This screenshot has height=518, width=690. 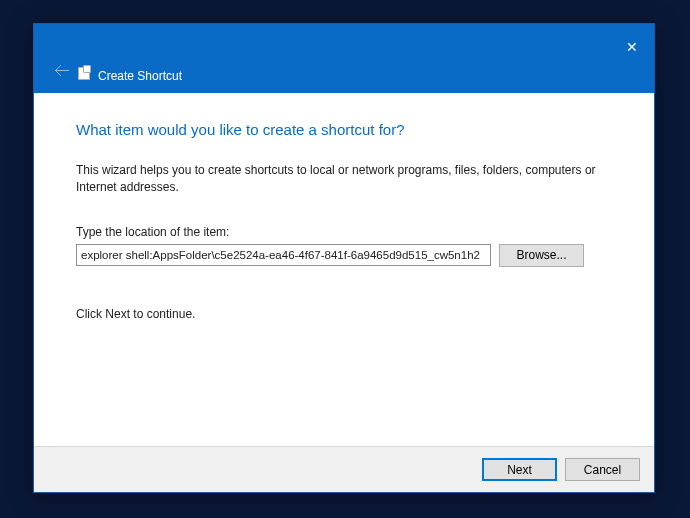 What do you see at coordinates (344, 314) in the screenshot?
I see `next-hint-text: Click Next to continue.` at bounding box center [344, 314].